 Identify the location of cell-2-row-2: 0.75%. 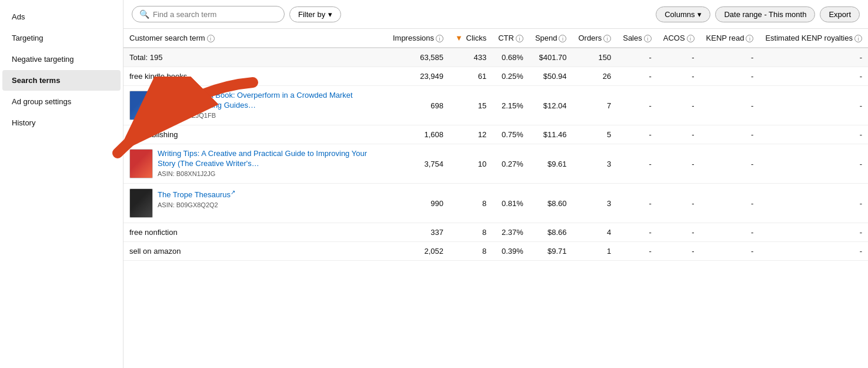
(510, 135).